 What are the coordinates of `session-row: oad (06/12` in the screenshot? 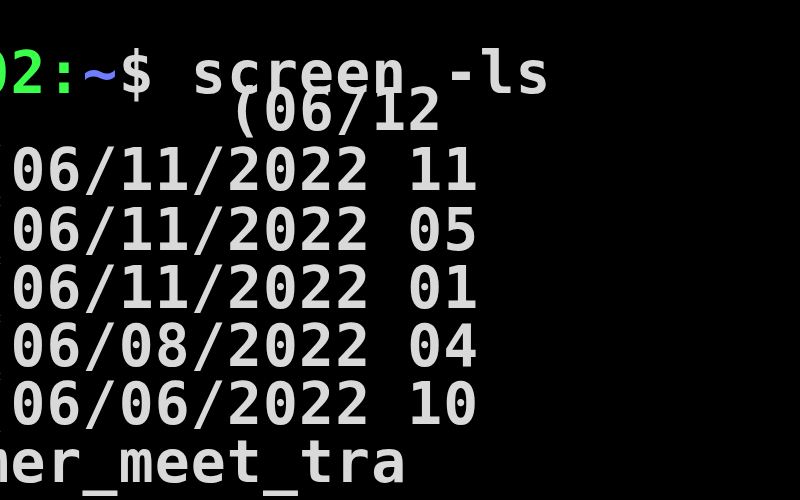 It's located at (400, 110).